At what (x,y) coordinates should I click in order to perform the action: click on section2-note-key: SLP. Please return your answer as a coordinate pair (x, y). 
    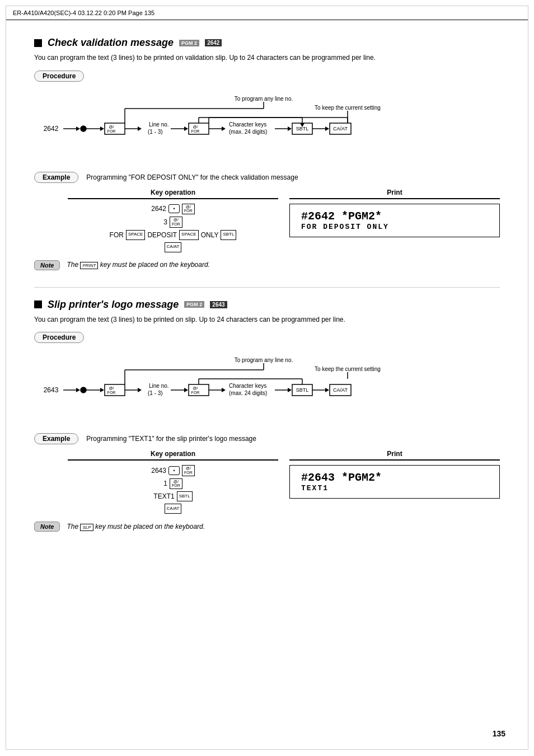
    Looking at the image, I should click on (86, 527).